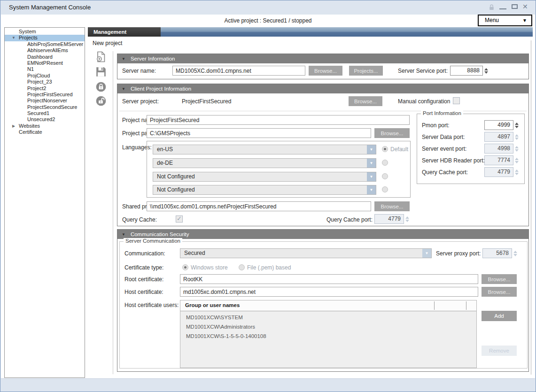 The width and height of the screenshot is (536, 392). I want to click on maximize-icon, so click(515, 7).